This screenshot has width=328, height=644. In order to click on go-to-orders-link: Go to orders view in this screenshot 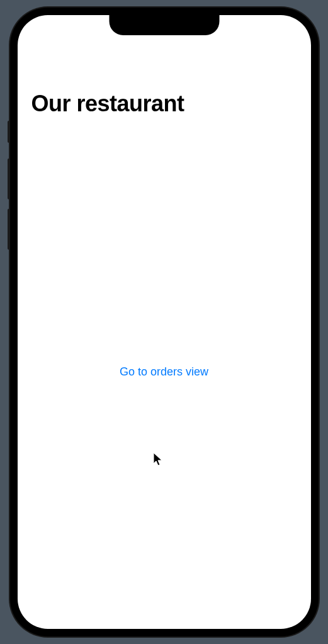, I will do `click(164, 372)`.